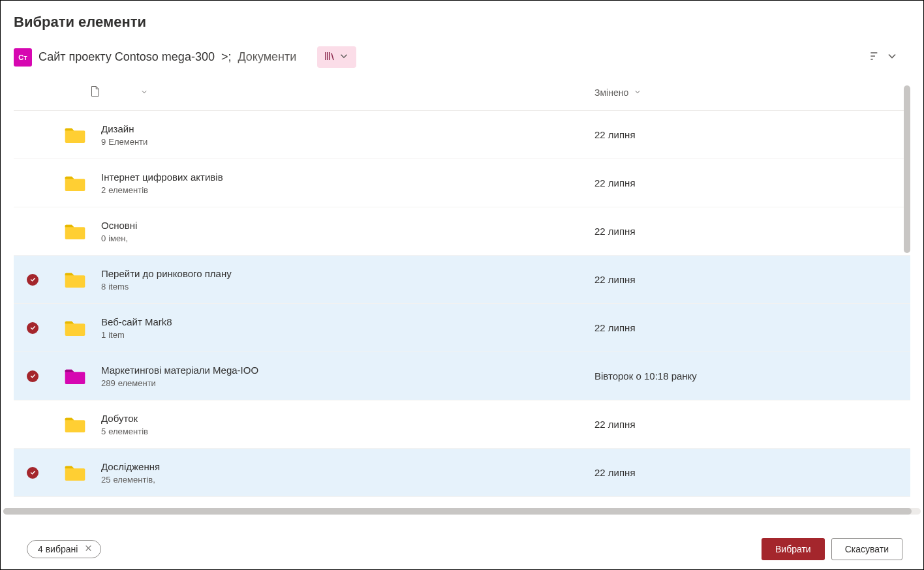 This screenshot has height=570, width=924. I want to click on list-item: Дослідження 25 елементів, 22 липня, so click(462, 473).